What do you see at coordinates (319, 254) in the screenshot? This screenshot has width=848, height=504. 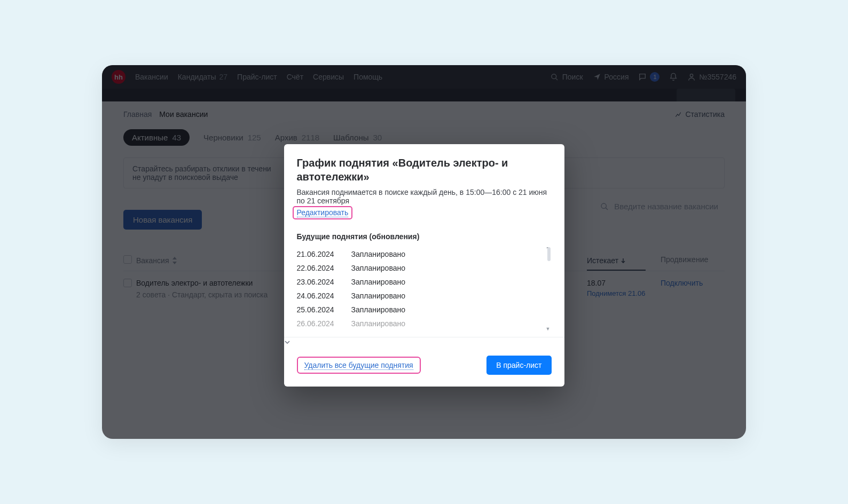 I see `row-date: 21.06.2024` at bounding box center [319, 254].